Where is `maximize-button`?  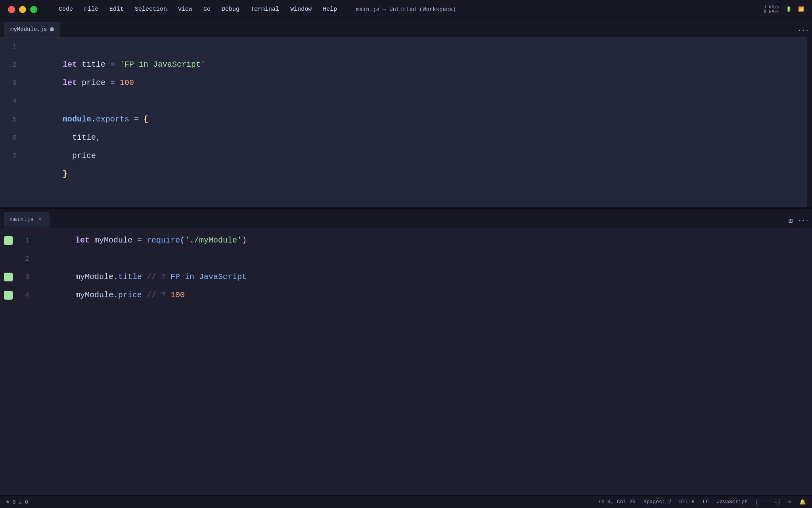
maximize-button is located at coordinates (34, 10).